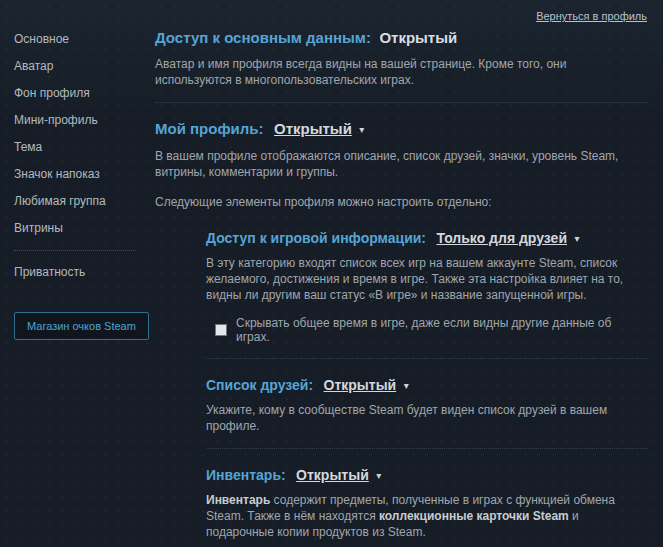 The width and height of the screenshot is (663, 547). Describe the element at coordinates (82, 202) in the screenshot. I see `sidebar-item-favorite-group: Любимая группа` at that location.